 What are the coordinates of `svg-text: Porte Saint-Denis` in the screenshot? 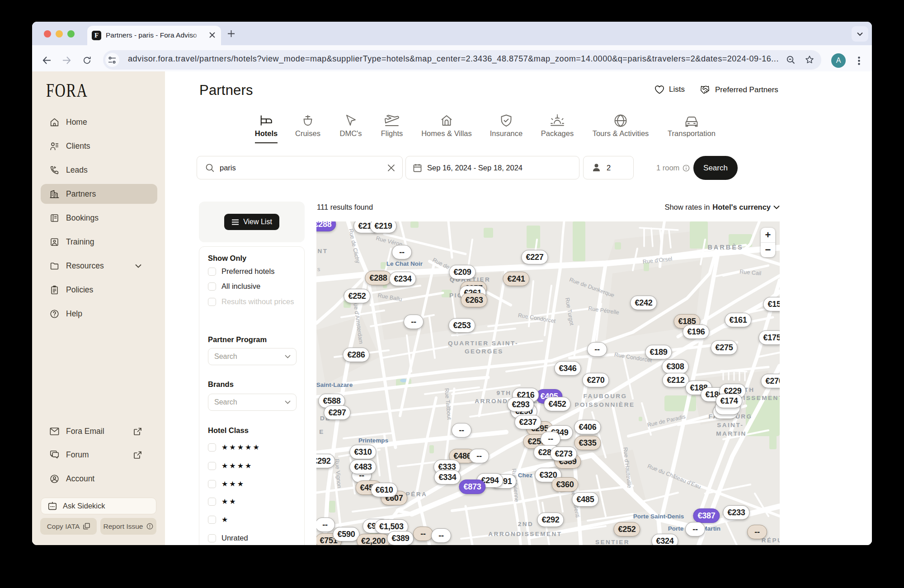 It's located at (659, 516).